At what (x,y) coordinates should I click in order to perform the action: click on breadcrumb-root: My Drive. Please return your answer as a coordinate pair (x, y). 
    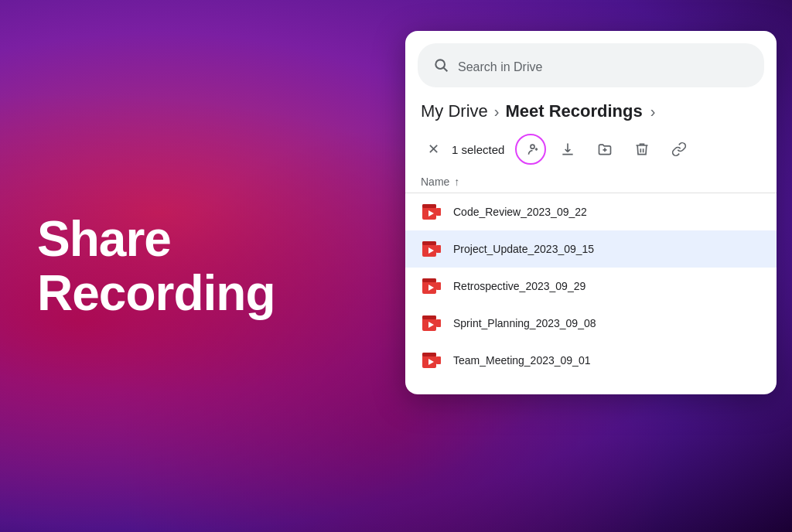
    Looking at the image, I should click on (455, 111).